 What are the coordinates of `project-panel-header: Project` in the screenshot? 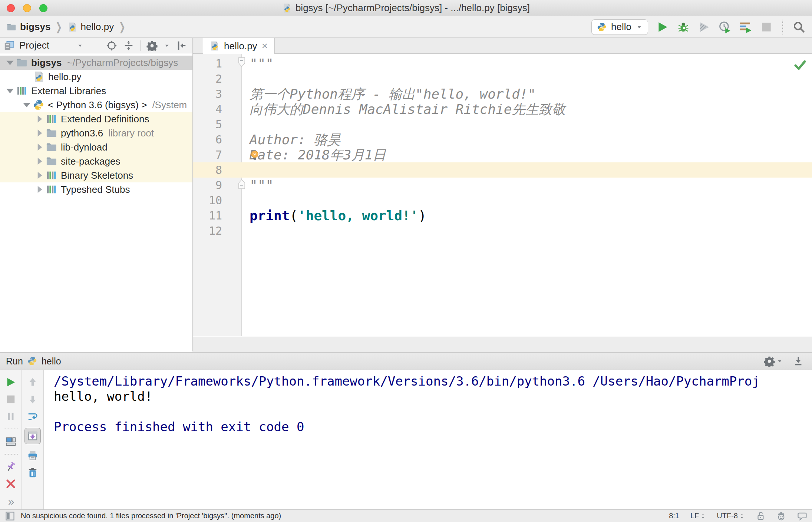 It's located at (96, 46).